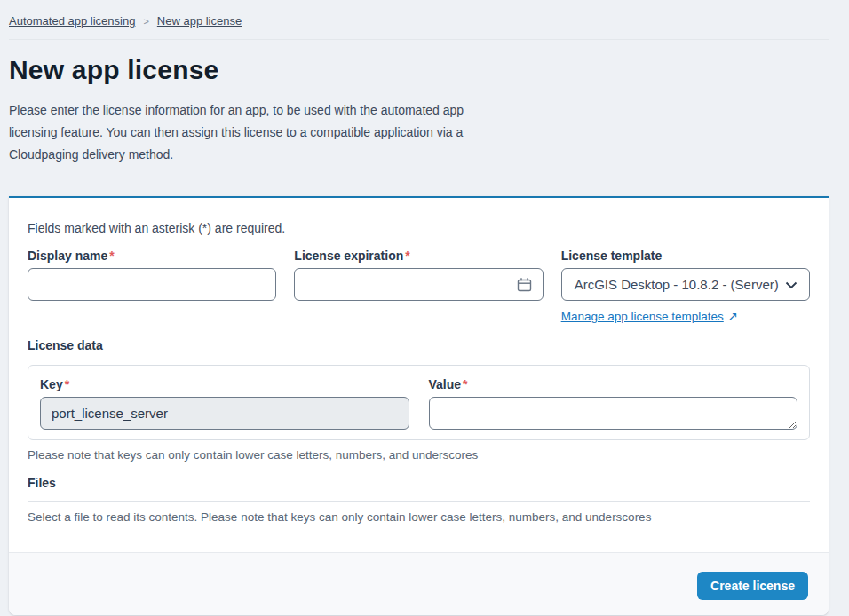  What do you see at coordinates (791, 284) in the screenshot?
I see `chevron-down-icon` at bounding box center [791, 284].